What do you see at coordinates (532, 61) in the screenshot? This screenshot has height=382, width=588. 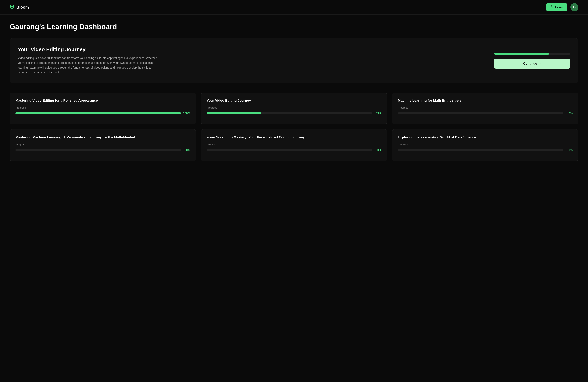 I see `hero-card-right: Continue →` at bounding box center [532, 61].